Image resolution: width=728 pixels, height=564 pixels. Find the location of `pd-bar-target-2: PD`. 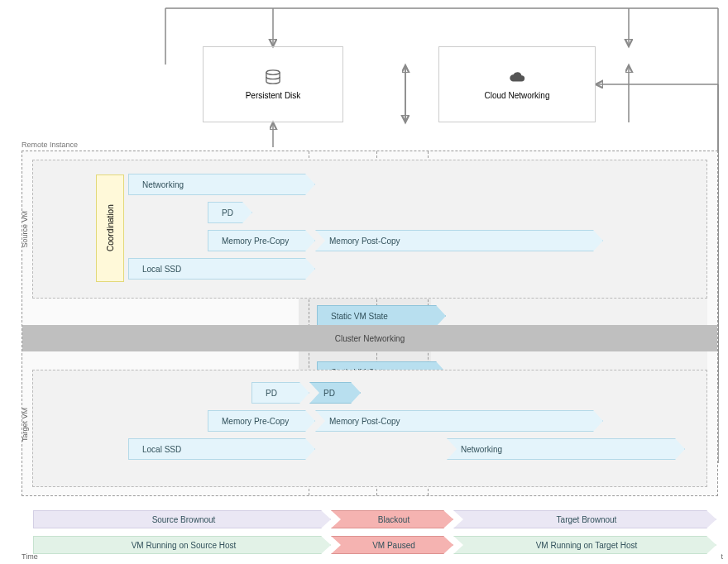

pd-bar-target-2: PD is located at coordinates (335, 393).